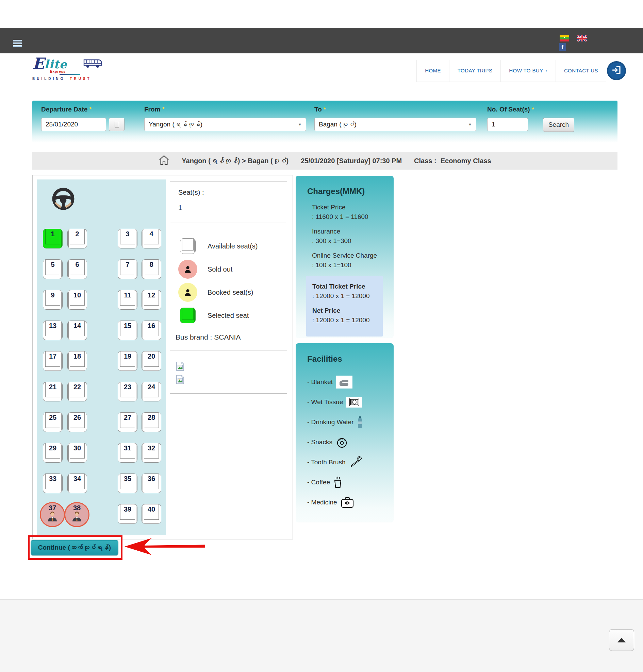 This screenshot has width=643, height=672. What do you see at coordinates (53, 483) in the screenshot?
I see `seat-33: 33` at bounding box center [53, 483].